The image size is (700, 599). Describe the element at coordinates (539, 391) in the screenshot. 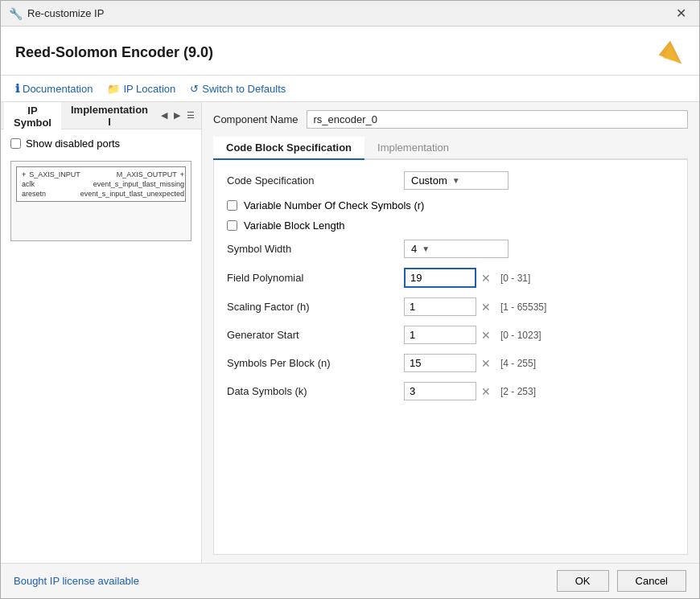

I see `data-symbols-control: ✕ [2 - 253]` at that location.